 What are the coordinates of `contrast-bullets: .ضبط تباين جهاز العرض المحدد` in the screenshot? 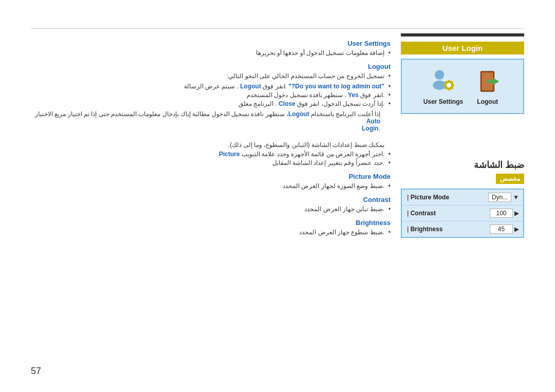 It's located at (211, 209).